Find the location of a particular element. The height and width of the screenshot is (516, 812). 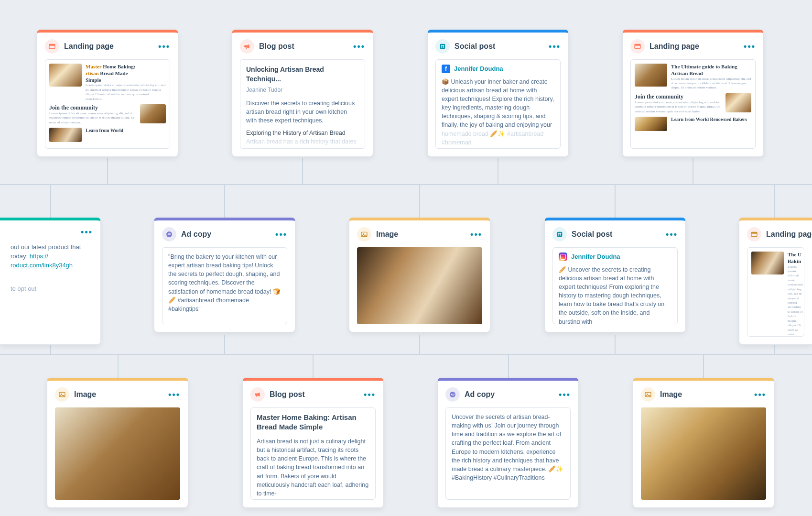

post-title: Master Home Baking: Artisan Bread Made S… is located at coordinates (313, 422).